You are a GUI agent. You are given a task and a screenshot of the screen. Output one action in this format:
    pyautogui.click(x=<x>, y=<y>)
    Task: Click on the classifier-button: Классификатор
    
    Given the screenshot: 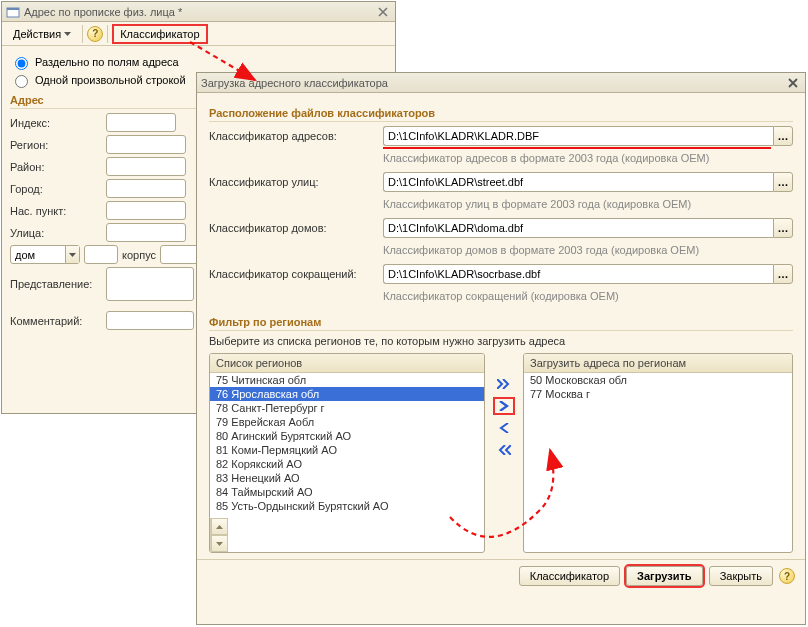 What is the action you would take?
    pyautogui.click(x=160, y=34)
    